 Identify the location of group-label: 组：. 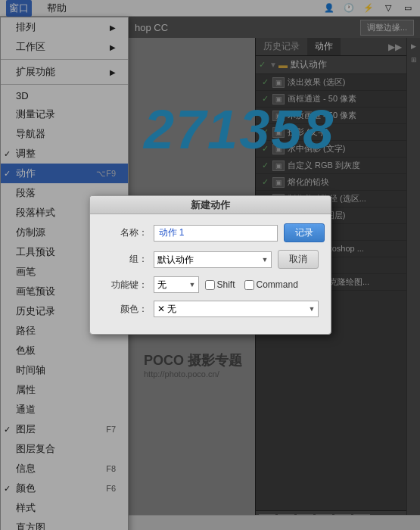
(125, 259).